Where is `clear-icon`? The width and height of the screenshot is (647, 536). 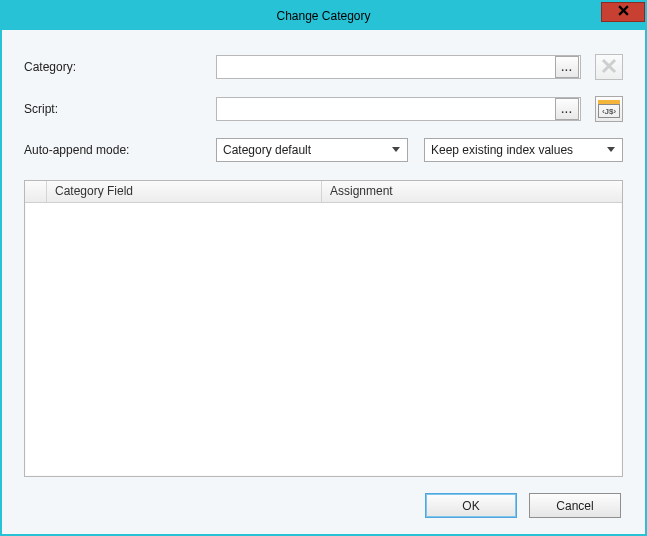 clear-icon is located at coordinates (609, 68).